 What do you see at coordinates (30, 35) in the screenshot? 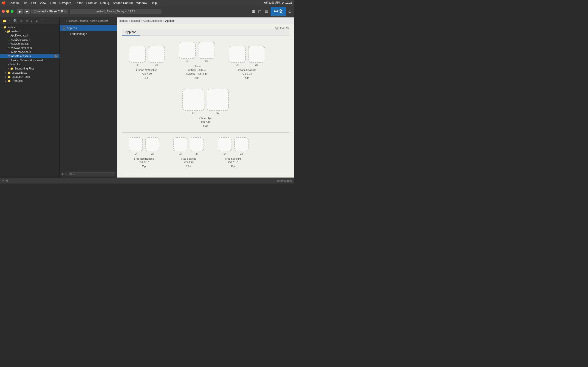
I see `tree-item-appdelegate-h: h AppDelegate.h` at bounding box center [30, 35].